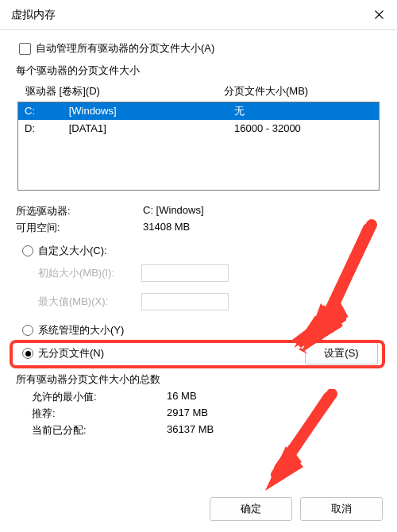 The width and height of the screenshot is (397, 532). What do you see at coordinates (303, 91) in the screenshot?
I see `drive-header-size: 分页文件大小(MB)` at bounding box center [303, 91].